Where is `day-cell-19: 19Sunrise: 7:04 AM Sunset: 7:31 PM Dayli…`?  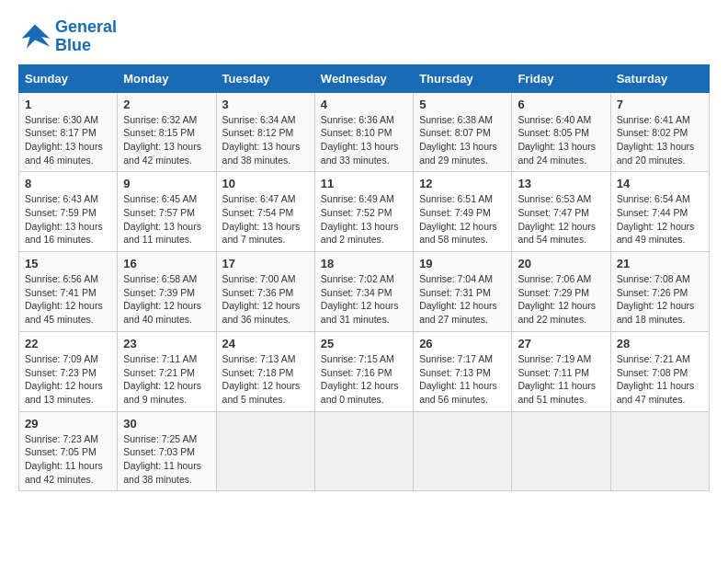 day-cell-19: 19Sunrise: 7:04 AM Sunset: 7:31 PM Dayli… is located at coordinates (463, 293).